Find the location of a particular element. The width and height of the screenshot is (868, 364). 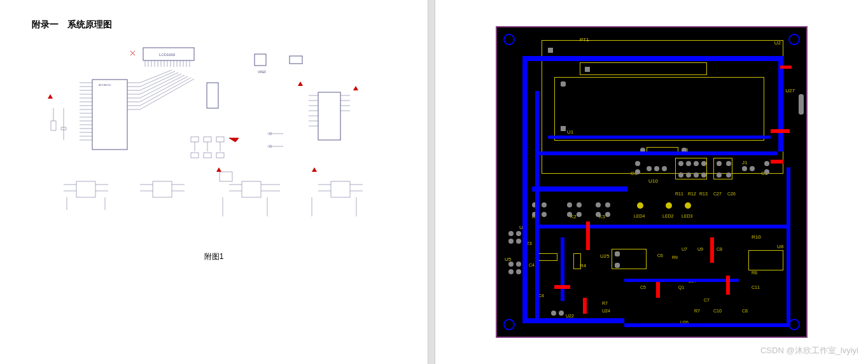

ref-r6: R7 is located at coordinates (605, 303).